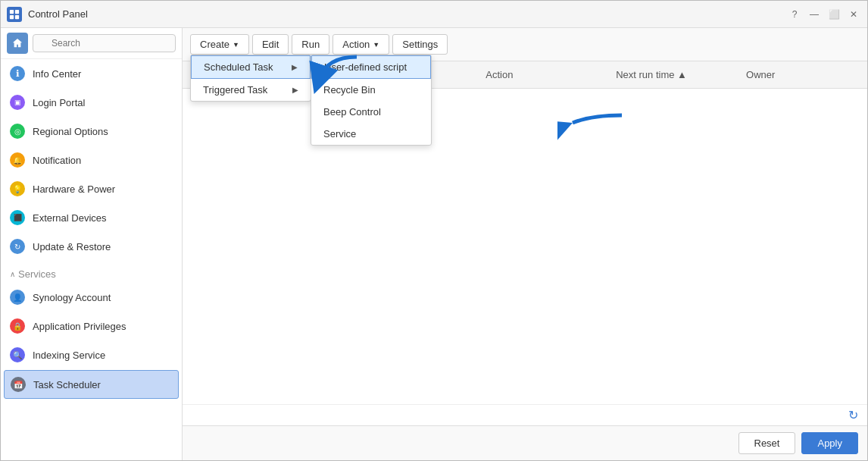 The height and width of the screenshot is (461, 868). What do you see at coordinates (311, 44) in the screenshot?
I see `run-button: Run` at bounding box center [311, 44].